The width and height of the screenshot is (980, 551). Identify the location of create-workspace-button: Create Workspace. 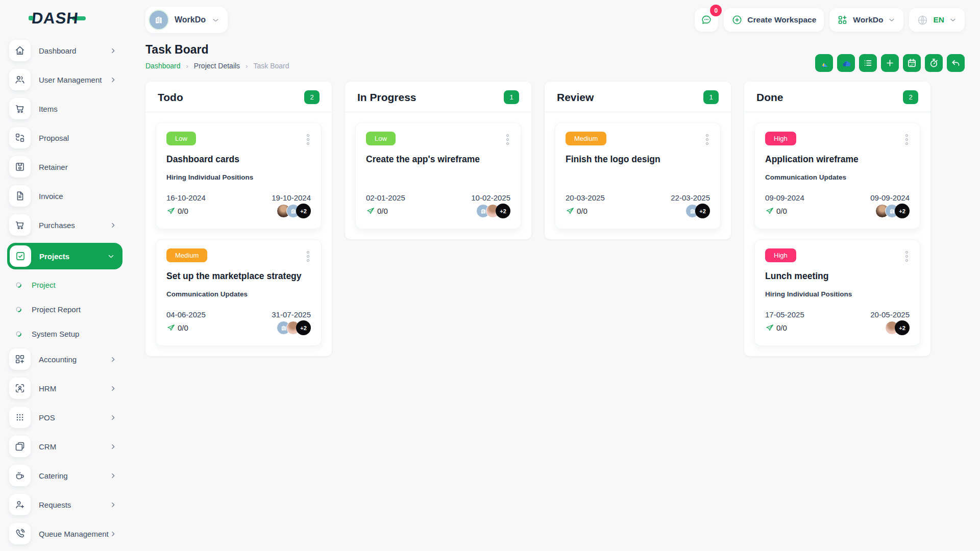
(774, 20).